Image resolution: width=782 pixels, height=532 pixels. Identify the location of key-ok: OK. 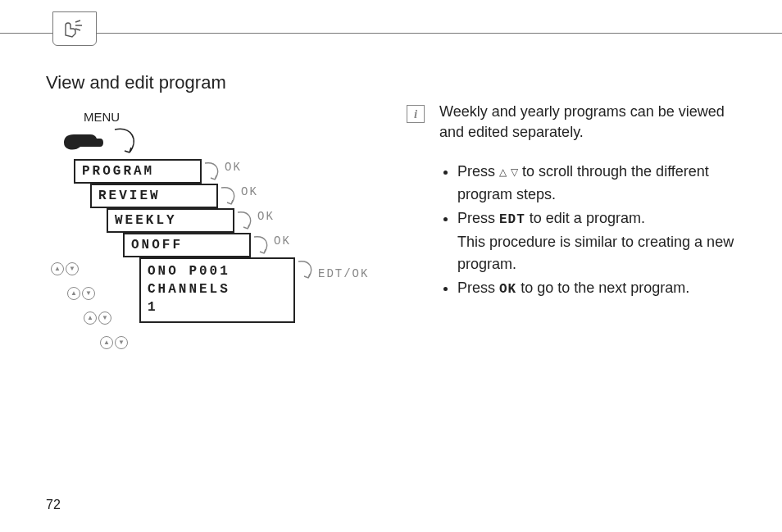
(508, 289).